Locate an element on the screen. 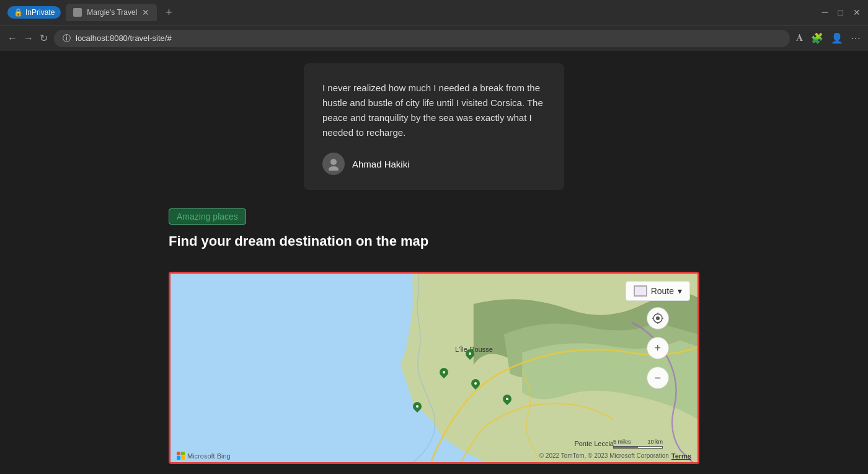 Image resolution: width=868 pixels, height=474 pixels. bing-sq-blue is located at coordinates (179, 458).